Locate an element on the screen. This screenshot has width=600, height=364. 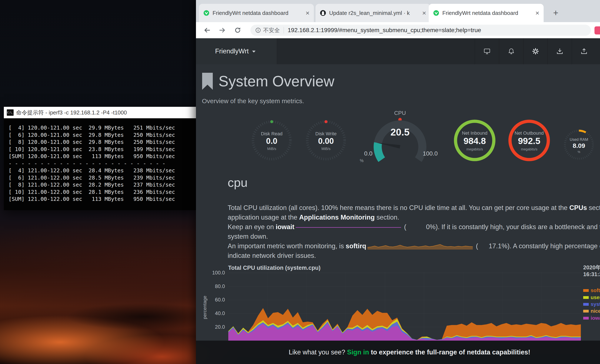
paragraph-line: application usage at the Applications Mo… is located at coordinates (313, 217).